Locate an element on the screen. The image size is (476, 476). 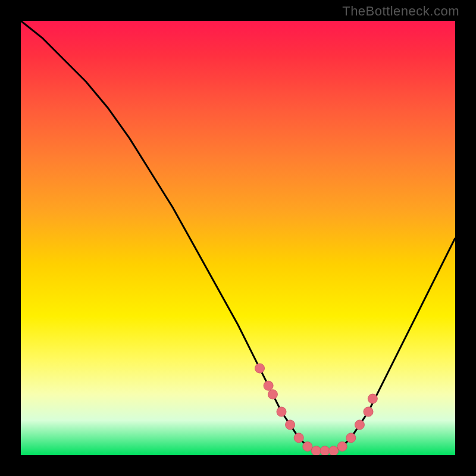
watermark-text: TheBottleneck.com is located at coordinates (401, 11).